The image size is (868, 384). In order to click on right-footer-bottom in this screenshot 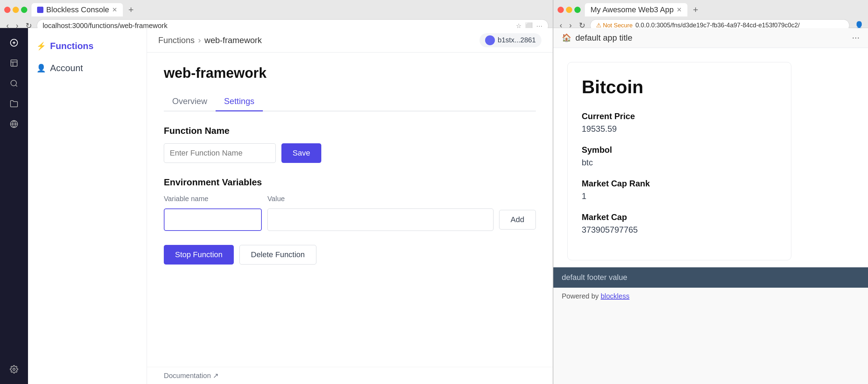, I will do `click(710, 344)`.